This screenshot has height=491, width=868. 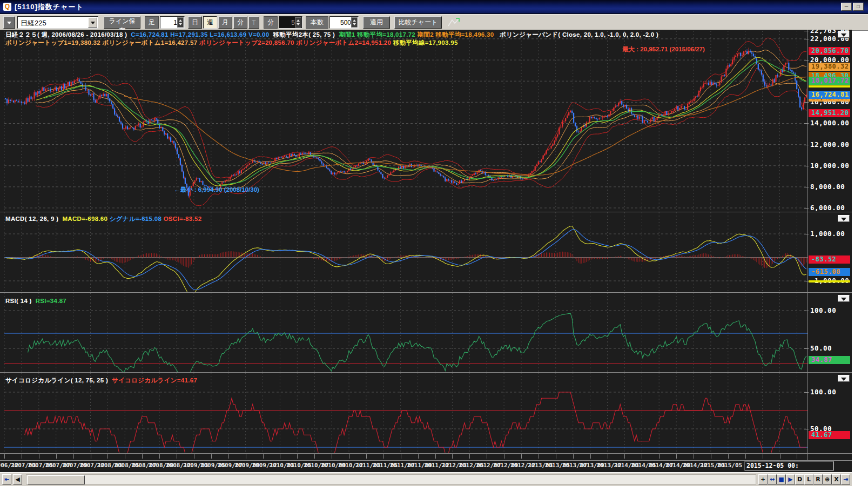 I want to click on bar-count-field, so click(x=170, y=23).